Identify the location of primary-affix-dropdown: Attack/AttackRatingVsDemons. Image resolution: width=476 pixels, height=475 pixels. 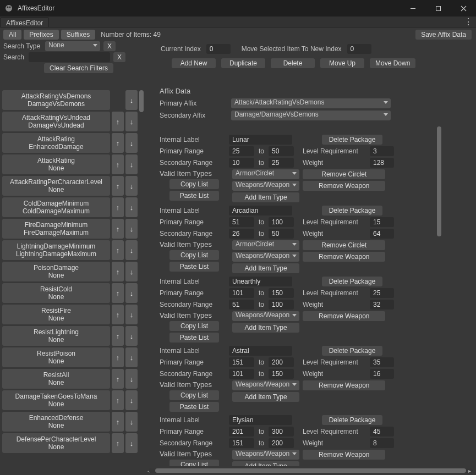
(311, 103).